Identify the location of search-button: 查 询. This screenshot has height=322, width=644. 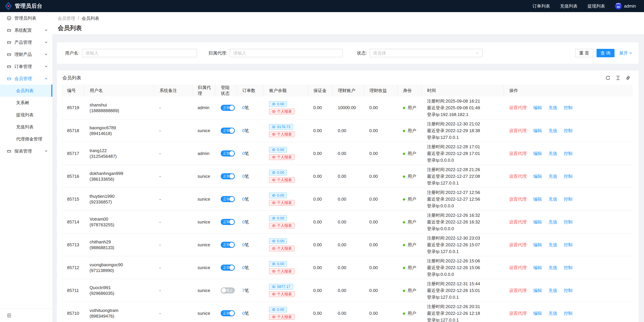
(606, 53).